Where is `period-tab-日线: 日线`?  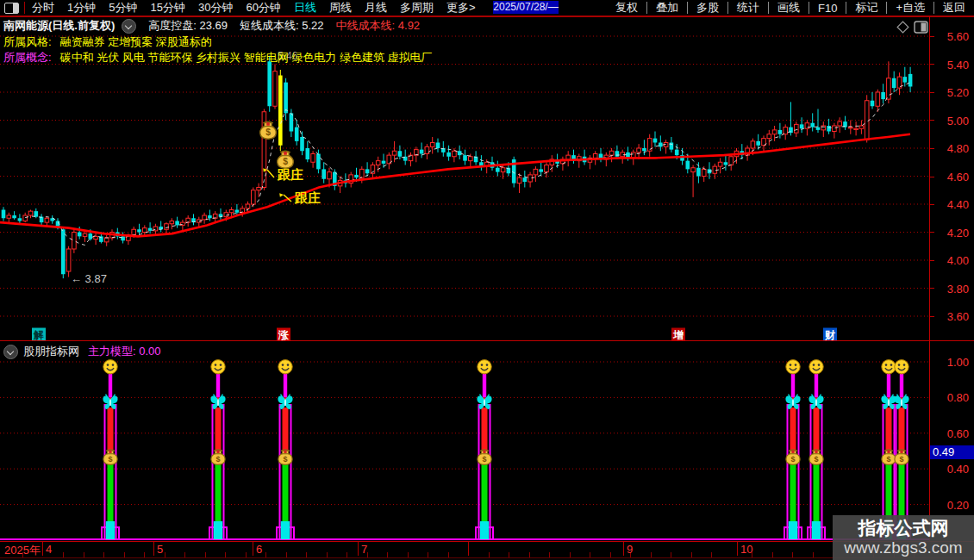 period-tab-日线: 日线 is located at coordinates (305, 8).